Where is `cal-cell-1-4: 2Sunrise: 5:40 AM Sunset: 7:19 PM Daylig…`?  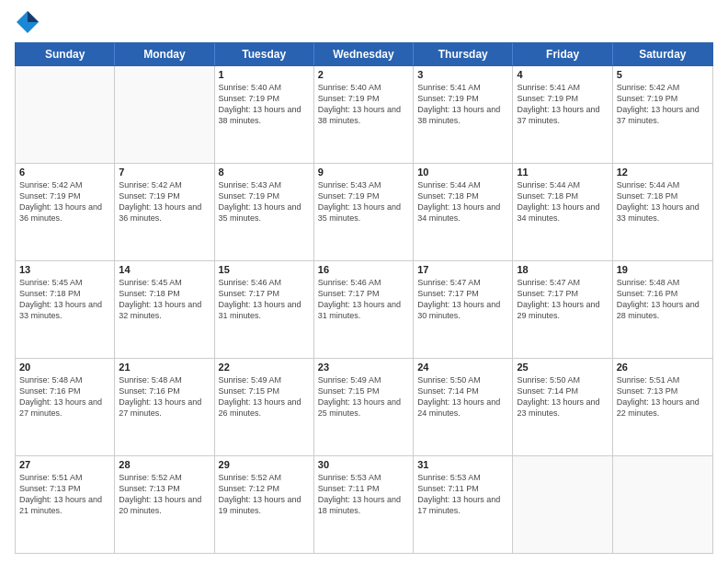 cal-cell-1-4: 2Sunrise: 5:40 AM Sunset: 7:19 PM Daylig… is located at coordinates (364, 114).